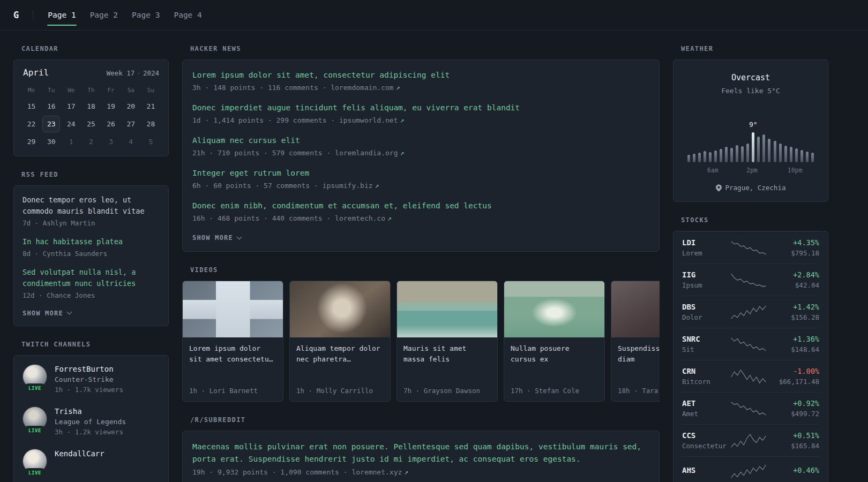 This screenshot has height=482, width=868. What do you see at coordinates (16, 15) in the screenshot?
I see `app-logo: G` at bounding box center [16, 15].